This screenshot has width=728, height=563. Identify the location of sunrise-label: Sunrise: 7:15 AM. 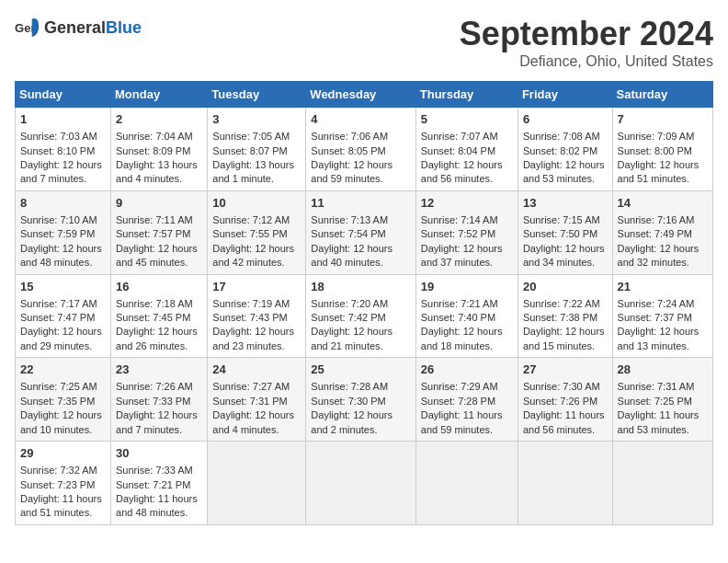
(562, 220).